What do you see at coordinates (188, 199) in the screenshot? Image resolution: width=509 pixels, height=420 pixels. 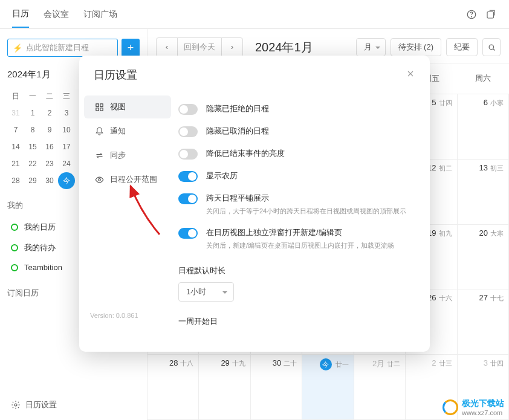 I see `toggle-tile-multi` at bounding box center [188, 199].